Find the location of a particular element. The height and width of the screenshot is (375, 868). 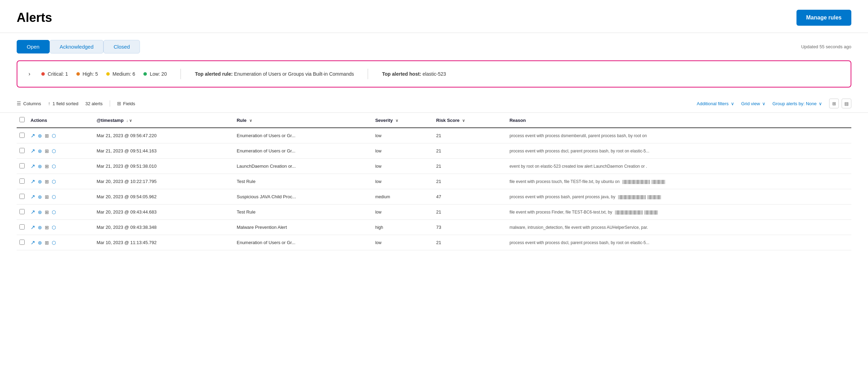

row-0-rule: Enumeration of Users or Gr... is located at coordinates (303, 135).